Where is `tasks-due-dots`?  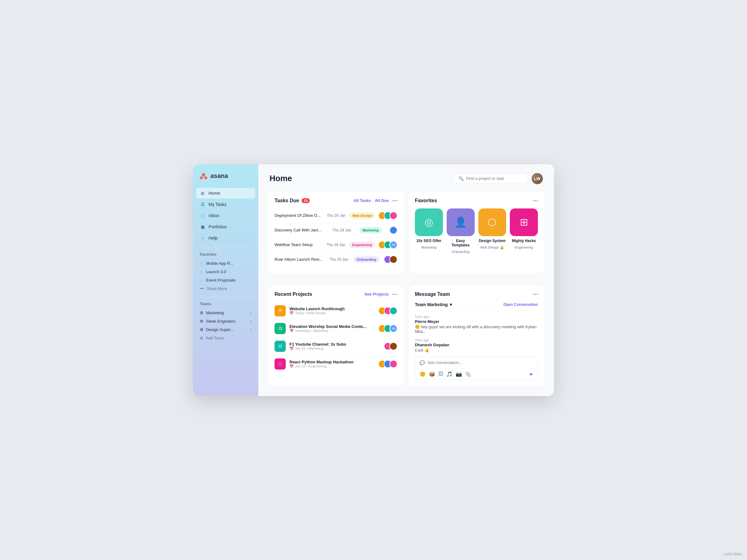 tasks-due-dots is located at coordinates (395, 201).